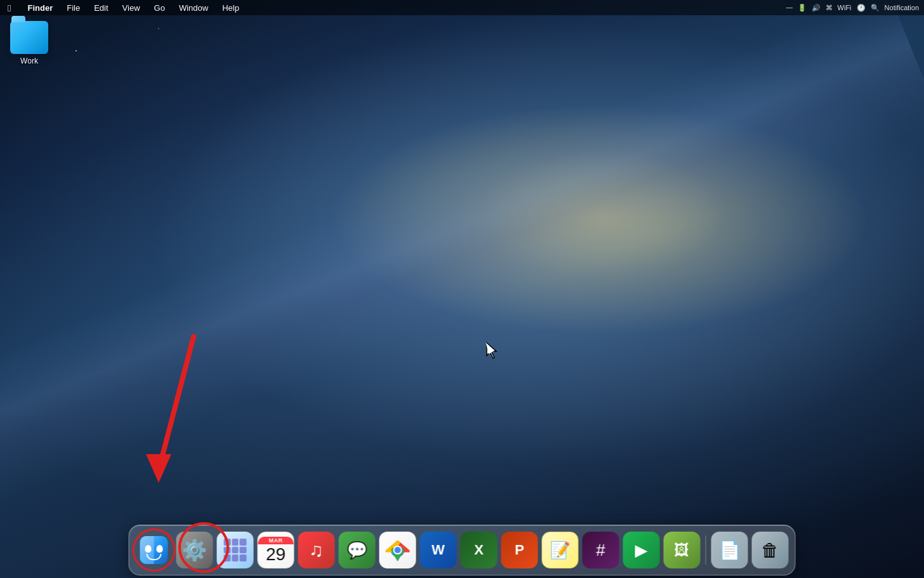 The width and height of the screenshot is (924, 578). Describe the element at coordinates (462, 550) in the screenshot. I see `dock: ⚙️ MAR 29 ♫ 💬` at that location.